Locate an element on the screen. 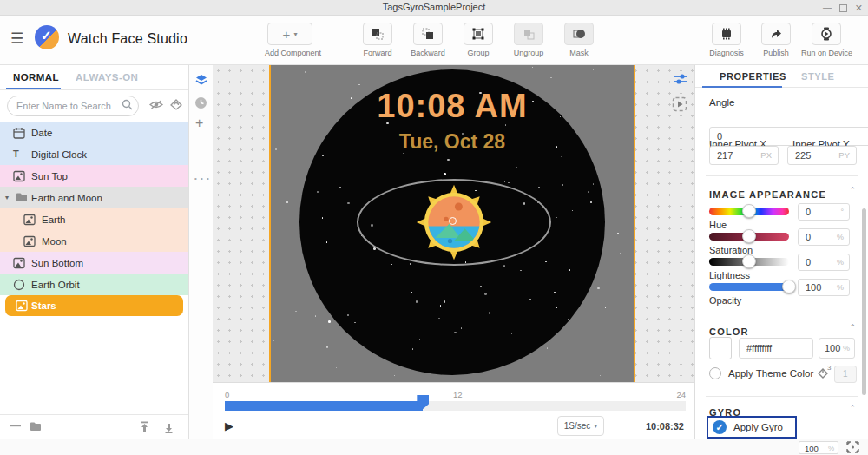 This screenshot has height=455, width=868. app-logo: ✓ is located at coordinates (47, 37).